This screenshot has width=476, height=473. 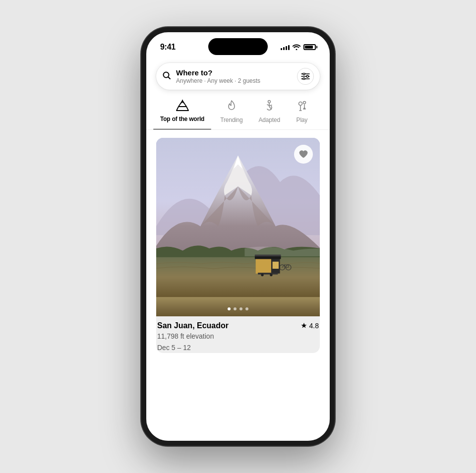 What do you see at coordinates (238, 336) in the screenshot?
I see `listing-elevation: 11,798 ft elevation` at bounding box center [238, 336].